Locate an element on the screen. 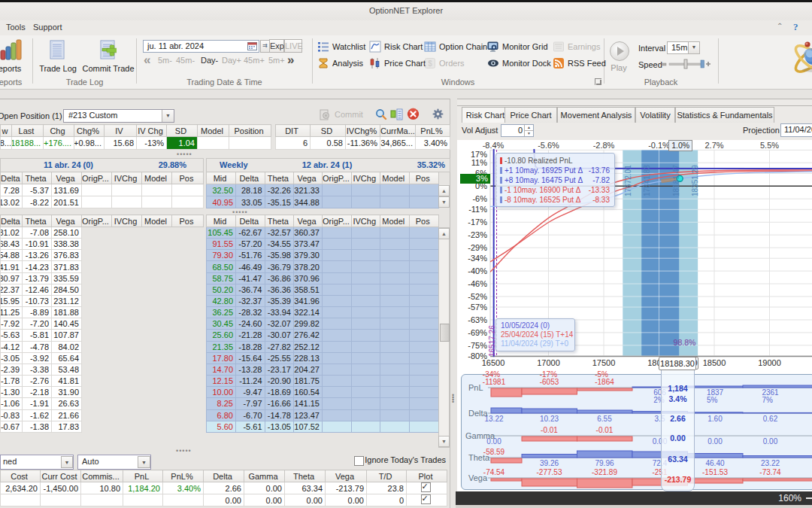 The width and height of the screenshot is (812, 508). spin-down-icon: ▼ is located at coordinates (529, 134).